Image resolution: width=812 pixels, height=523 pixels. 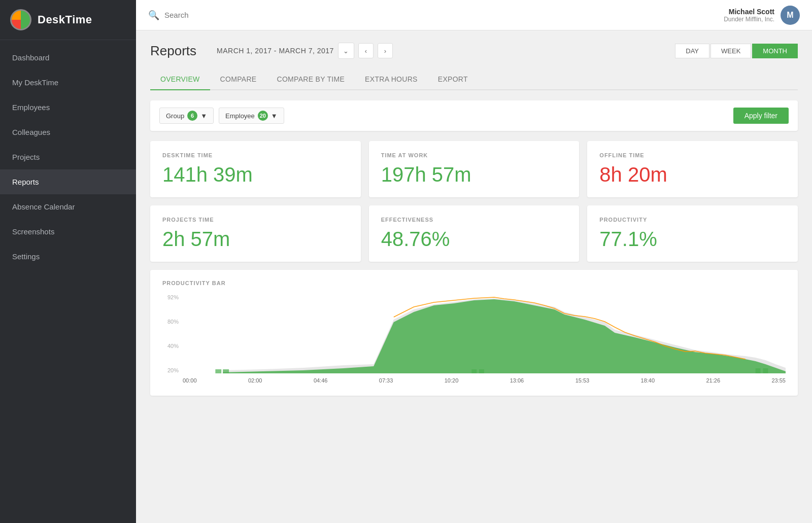 What do you see at coordinates (68, 231) in the screenshot?
I see `sidebar-item-screenshots: Screenshots` at bounding box center [68, 231].